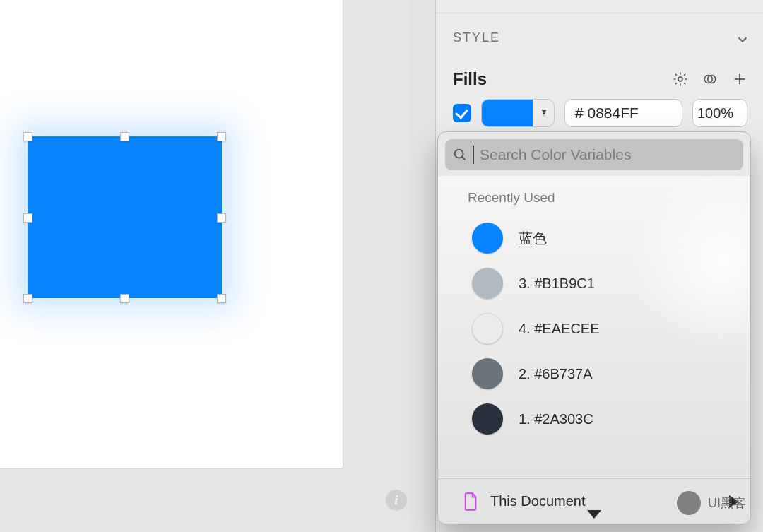 The image size is (763, 532). What do you see at coordinates (594, 155) in the screenshot?
I see `search-field-wrap` at bounding box center [594, 155].